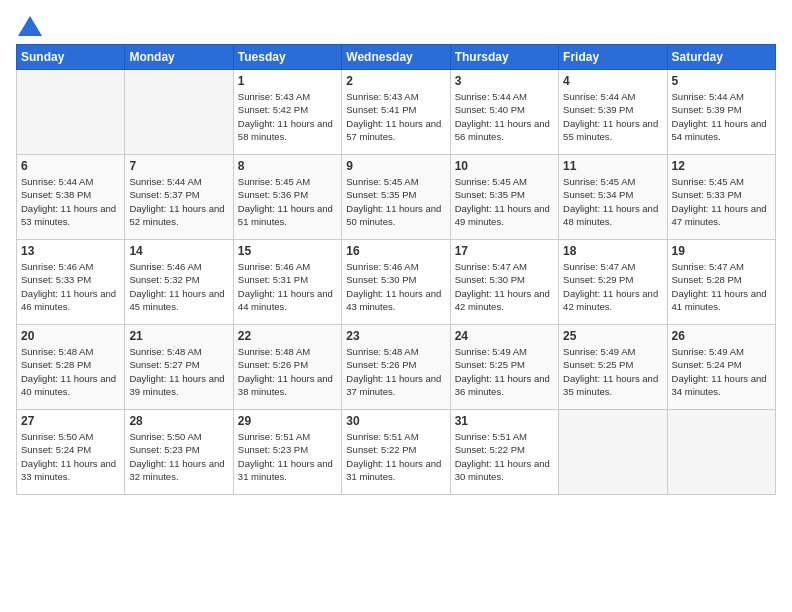 The width and height of the screenshot is (792, 612). Describe the element at coordinates (178, 251) in the screenshot. I see `day-number: 14` at that location.